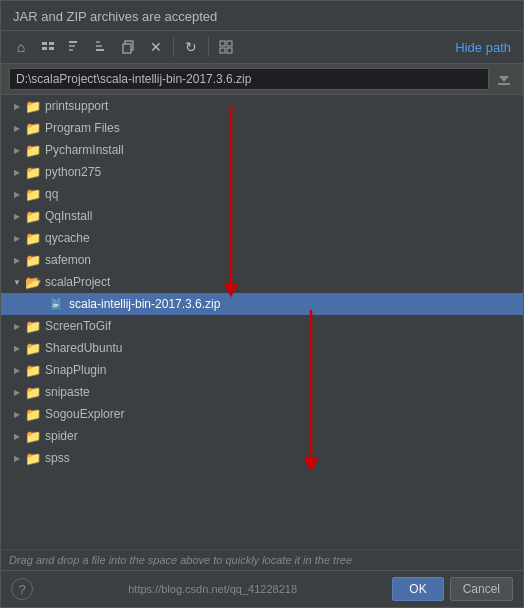 This screenshot has height=608, width=524. I want to click on action-buttons: OK Cancel, so click(452, 589).